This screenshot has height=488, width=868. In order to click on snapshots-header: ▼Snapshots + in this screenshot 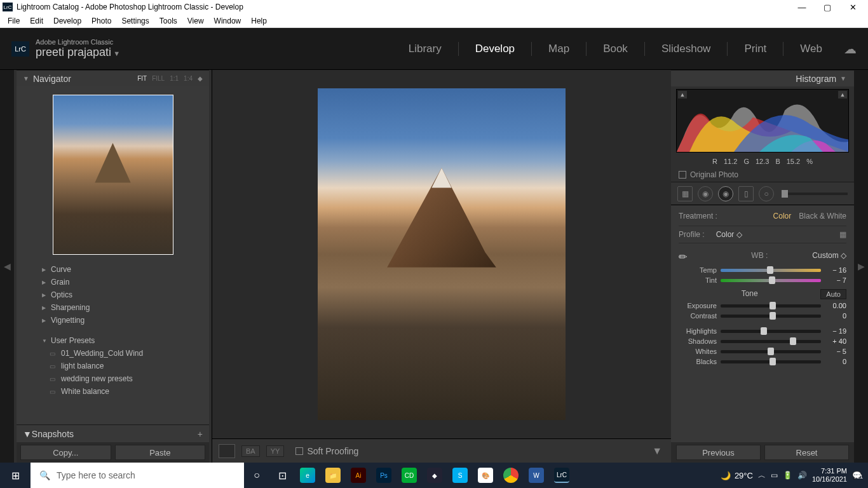, I will do `click(113, 433)`.